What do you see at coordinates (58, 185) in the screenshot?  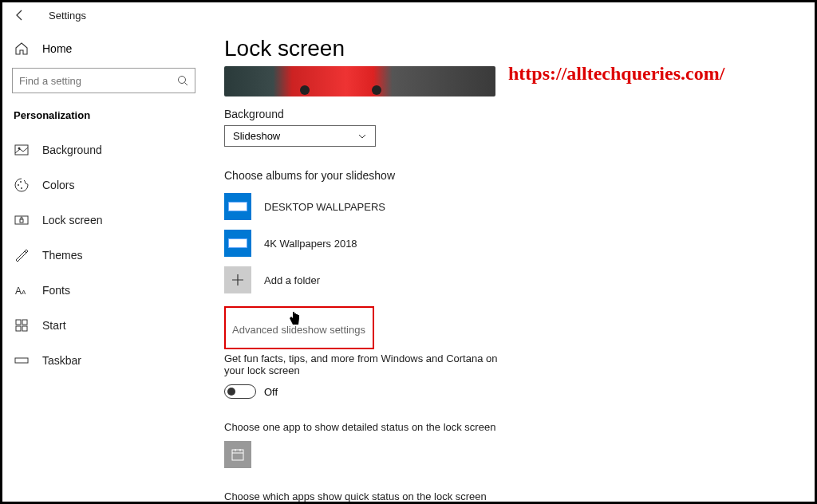 I see `nav-label: Colors` at bounding box center [58, 185].